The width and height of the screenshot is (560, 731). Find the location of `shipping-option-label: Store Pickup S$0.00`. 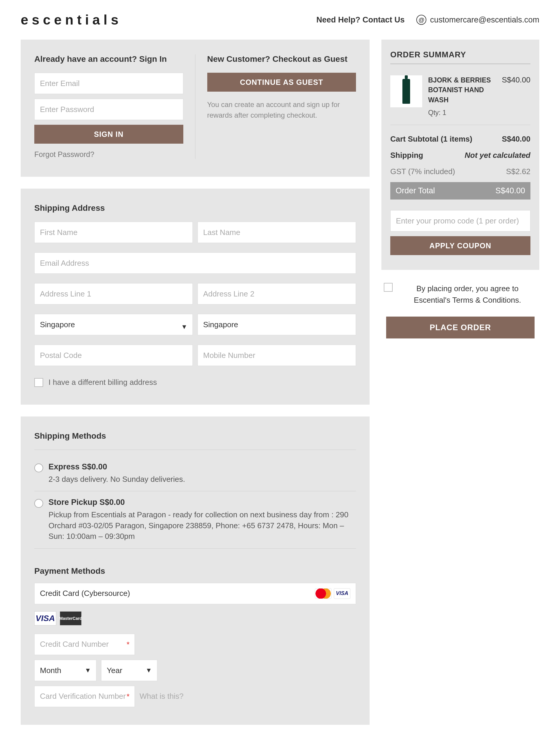

shipping-option-label: Store Pickup S$0.00 is located at coordinates (202, 502).